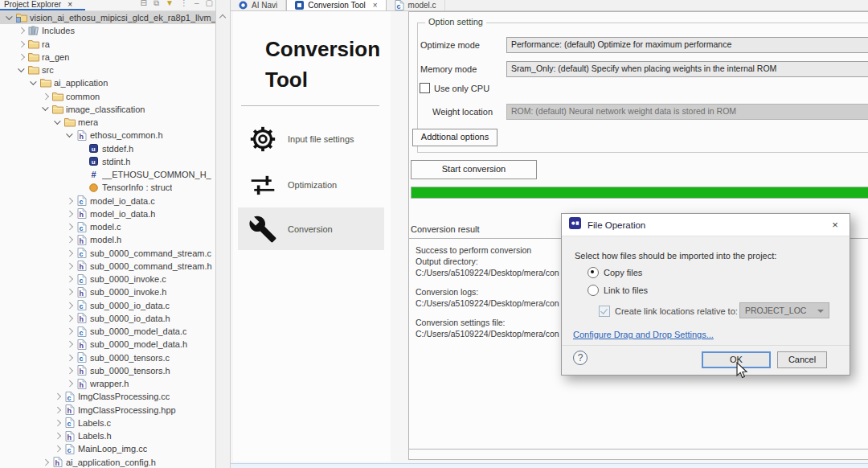 Image resolution: width=868 pixels, height=468 pixels. I want to click on tree-item: hsub_0000_model_data.h, so click(108, 344).